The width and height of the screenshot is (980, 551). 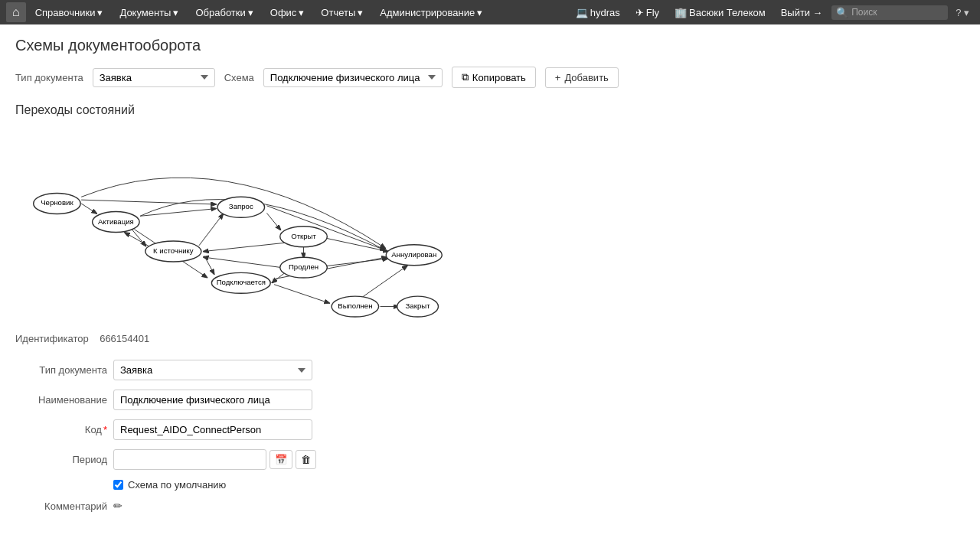 What do you see at coordinates (490, 110) in the screenshot?
I see `transitions-section-title: Переходы состояний` at bounding box center [490, 110].